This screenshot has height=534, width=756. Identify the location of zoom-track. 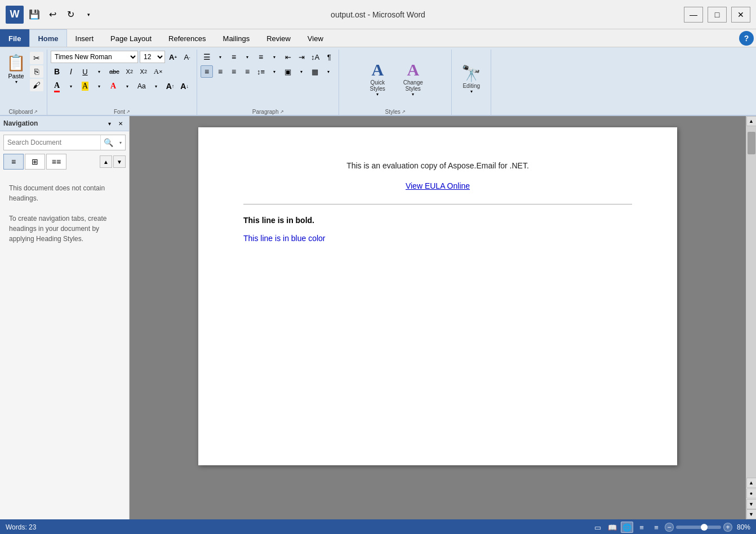
(699, 527).